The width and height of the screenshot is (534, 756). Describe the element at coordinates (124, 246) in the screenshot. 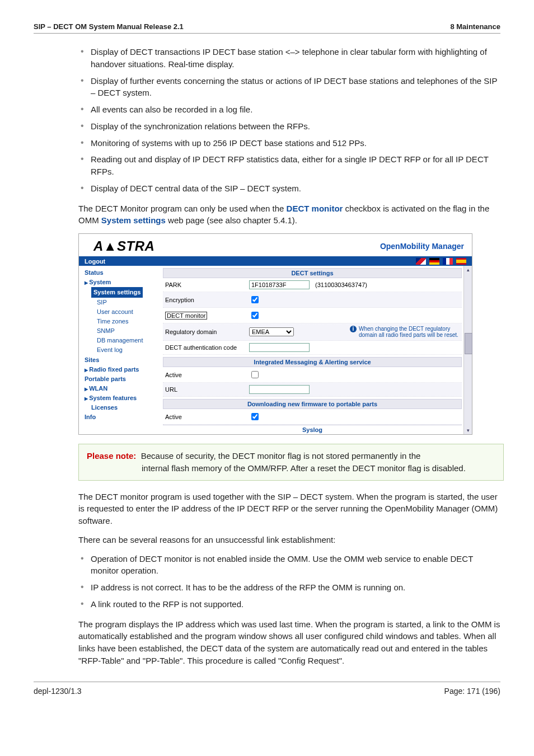

I see `brand-logo: A▲STRA` at that location.